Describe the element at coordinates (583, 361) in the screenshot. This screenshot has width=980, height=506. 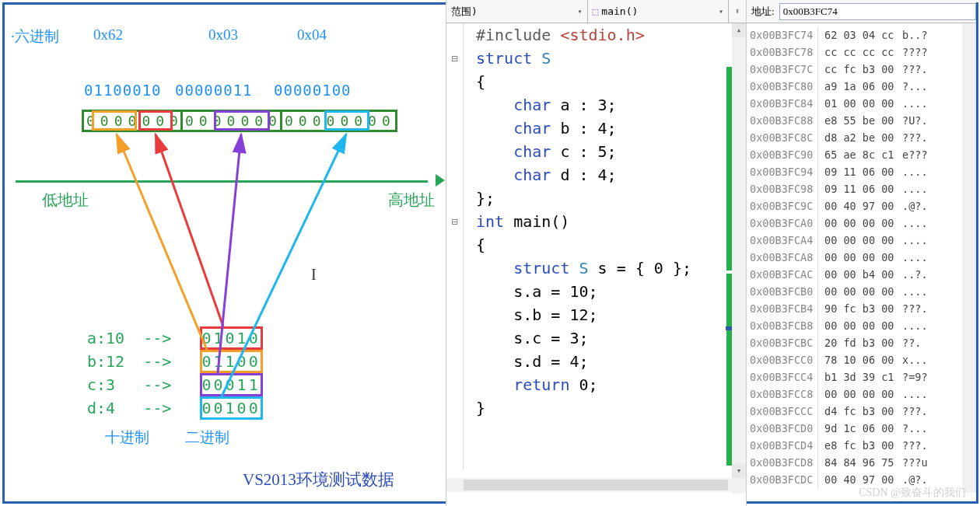
I see `code-line: s.d = 4;` at that location.